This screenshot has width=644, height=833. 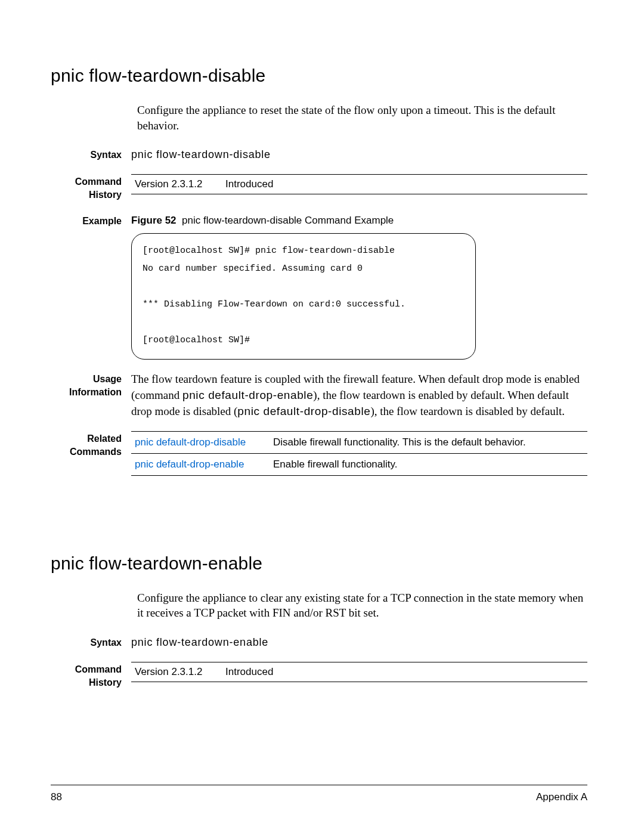 What do you see at coordinates (359, 453) in the screenshot?
I see `related-content: pnic default-drop-disable Disable firewa…` at bounding box center [359, 453].